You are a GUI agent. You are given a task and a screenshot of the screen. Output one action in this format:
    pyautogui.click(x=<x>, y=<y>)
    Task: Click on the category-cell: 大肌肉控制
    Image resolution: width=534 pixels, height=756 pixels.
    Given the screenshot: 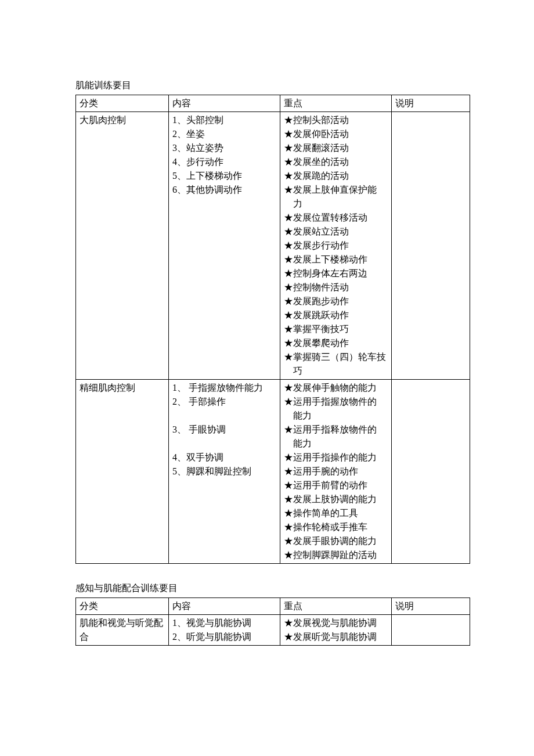 What is the action you would take?
    pyautogui.click(x=122, y=246)
    